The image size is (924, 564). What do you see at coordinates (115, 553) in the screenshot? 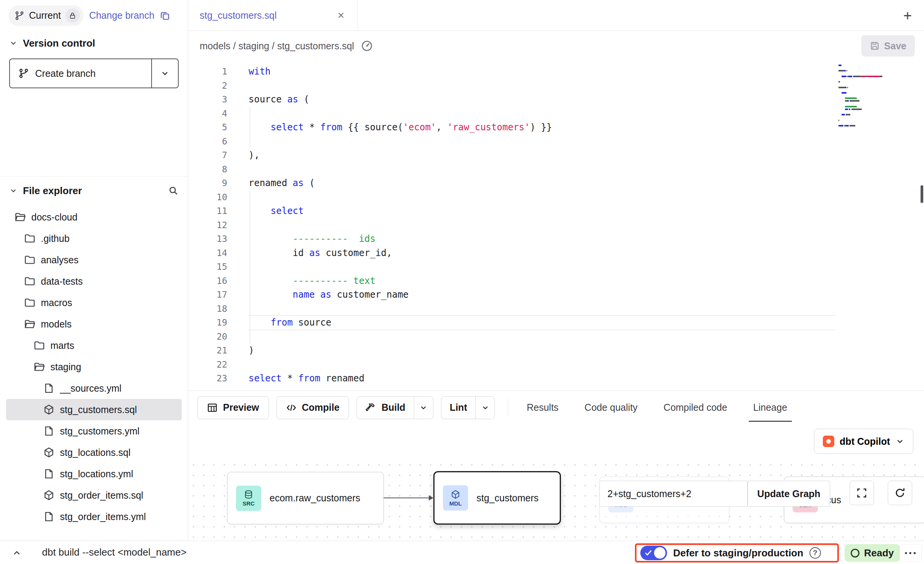
I see `cli-command-text: dbt build --select <model_name>` at bounding box center [115, 553].